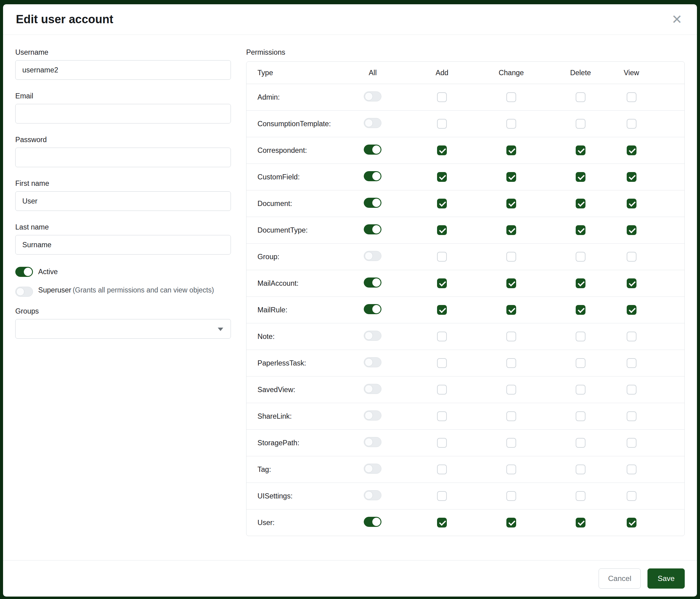  Describe the element at coordinates (293, 443) in the screenshot. I see `permission-type-label: StoragePath:` at that location.